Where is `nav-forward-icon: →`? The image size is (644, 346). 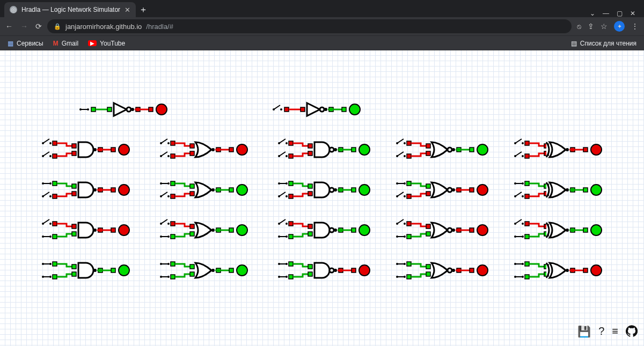 nav-forward-icon: → is located at coordinates (24, 26).